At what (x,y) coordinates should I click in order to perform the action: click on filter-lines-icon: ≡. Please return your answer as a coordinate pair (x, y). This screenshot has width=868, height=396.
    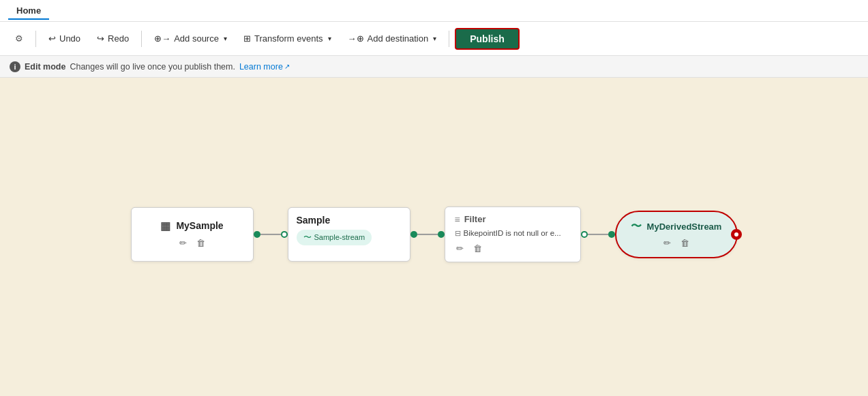
    Looking at the image, I should click on (458, 219).